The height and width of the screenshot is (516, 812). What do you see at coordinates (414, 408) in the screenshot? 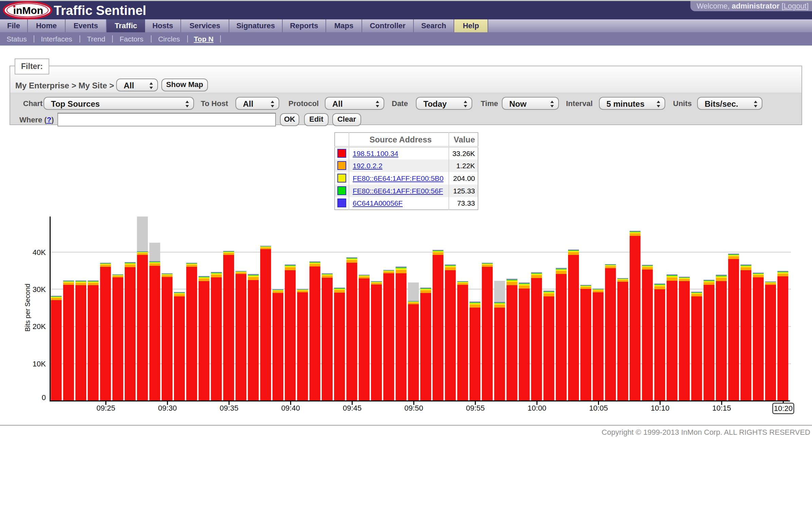
I see `svg-text: 09:50` at bounding box center [414, 408].